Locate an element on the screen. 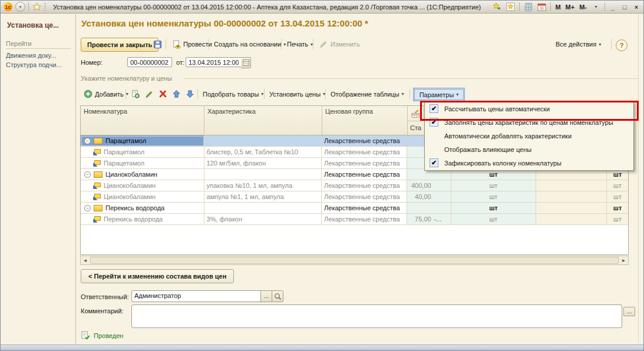 The height and width of the screenshot is (351, 644). menu-item: Автоматически добавлять характеристики is located at coordinates (529, 135).